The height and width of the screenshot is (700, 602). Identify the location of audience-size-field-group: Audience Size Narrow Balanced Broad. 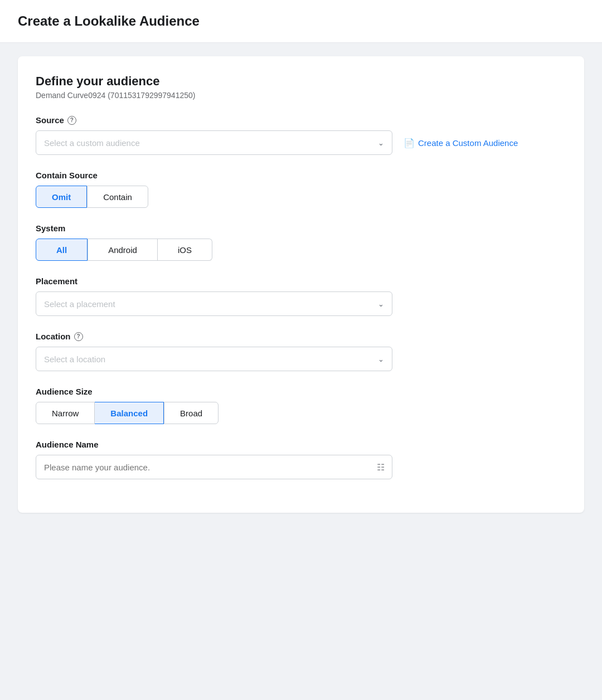
(301, 406).